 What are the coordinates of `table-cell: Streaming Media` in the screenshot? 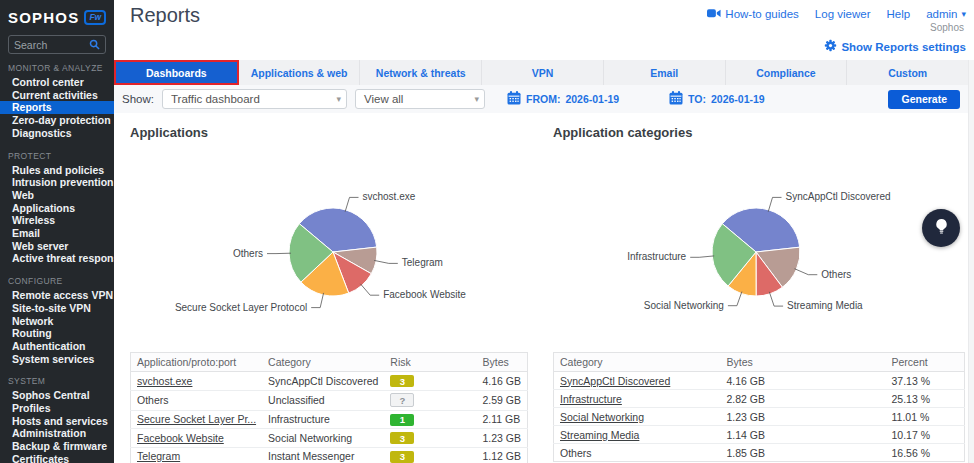 It's located at (638, 435).